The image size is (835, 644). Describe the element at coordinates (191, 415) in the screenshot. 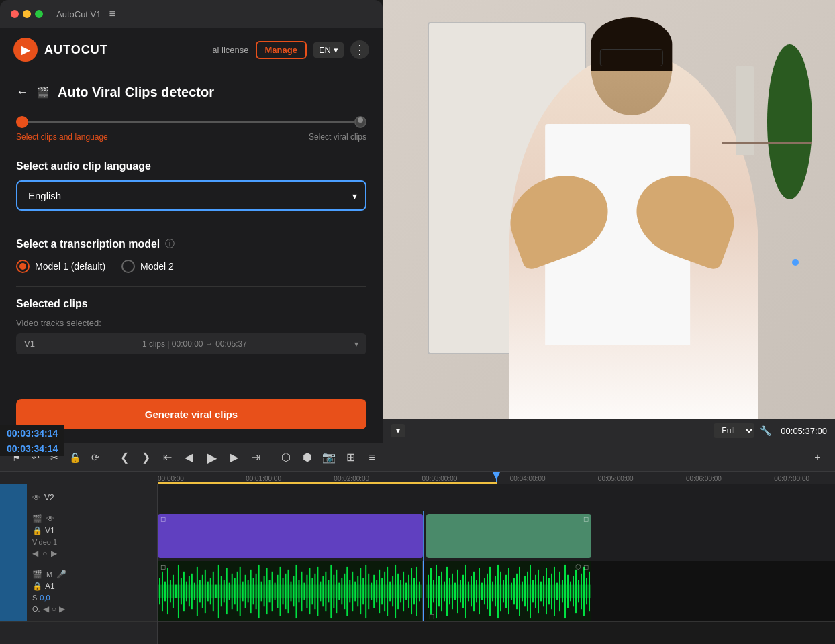

I see `generate-viral-clips-button: Generate viral clips` at that location.